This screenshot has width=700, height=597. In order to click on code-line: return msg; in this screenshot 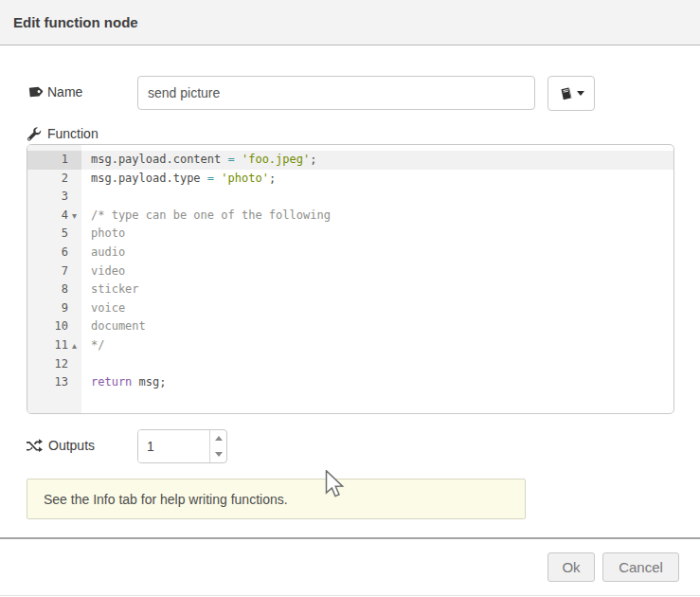, I will do `click(377, 383)`.